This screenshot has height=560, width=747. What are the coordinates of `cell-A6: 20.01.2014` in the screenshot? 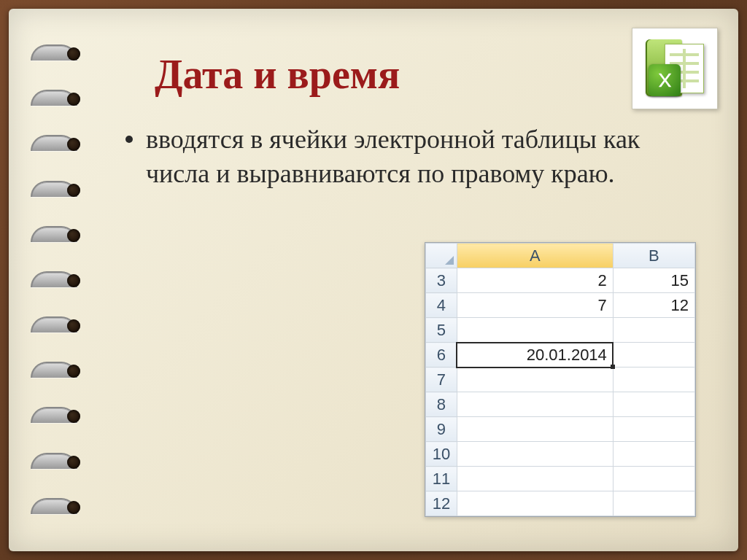 It's located at (535, 355).